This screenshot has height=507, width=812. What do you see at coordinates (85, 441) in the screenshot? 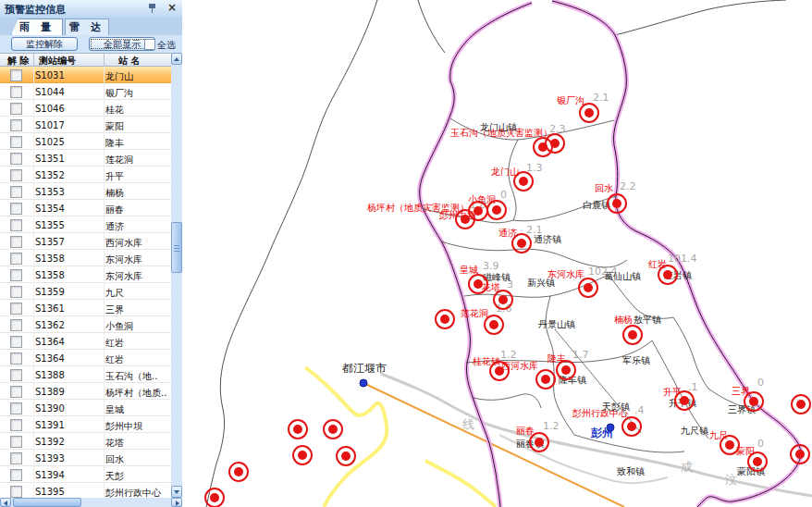
I see `table-row: S1392花塔` at bounding box center [85, 441].